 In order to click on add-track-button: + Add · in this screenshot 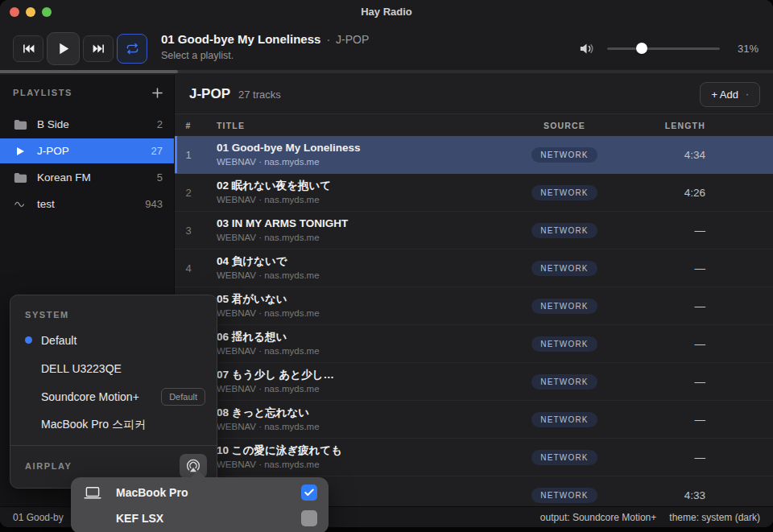, I will do `click(730, 95)`.